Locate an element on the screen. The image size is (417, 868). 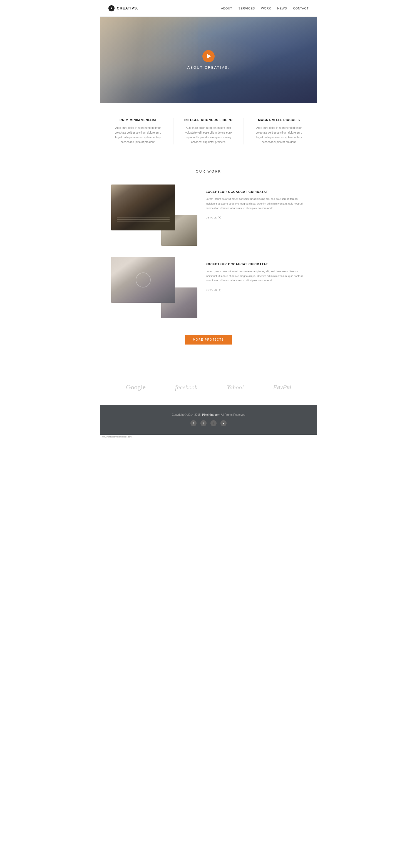
logo: CREATIVS. is located at coordinates (123, 8).